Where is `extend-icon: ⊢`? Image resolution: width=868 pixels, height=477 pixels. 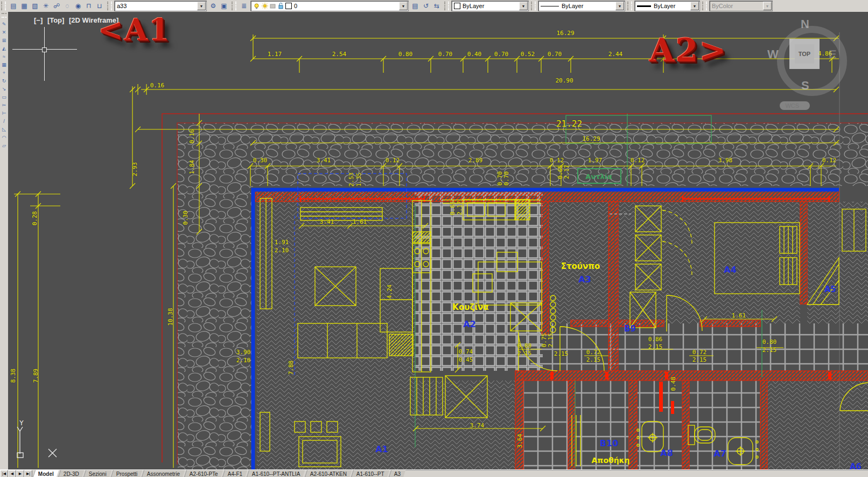
extend-icon: ⊢ is located at coordinates (4, 113).